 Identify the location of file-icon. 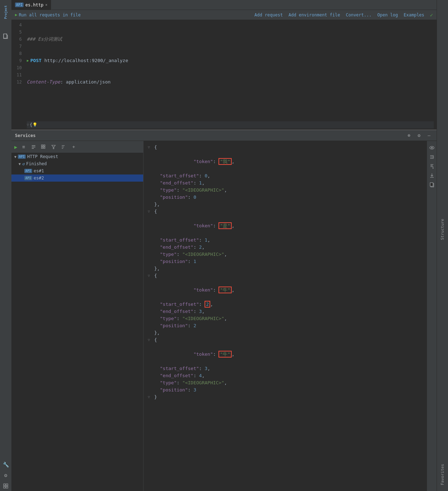
(6, 36).